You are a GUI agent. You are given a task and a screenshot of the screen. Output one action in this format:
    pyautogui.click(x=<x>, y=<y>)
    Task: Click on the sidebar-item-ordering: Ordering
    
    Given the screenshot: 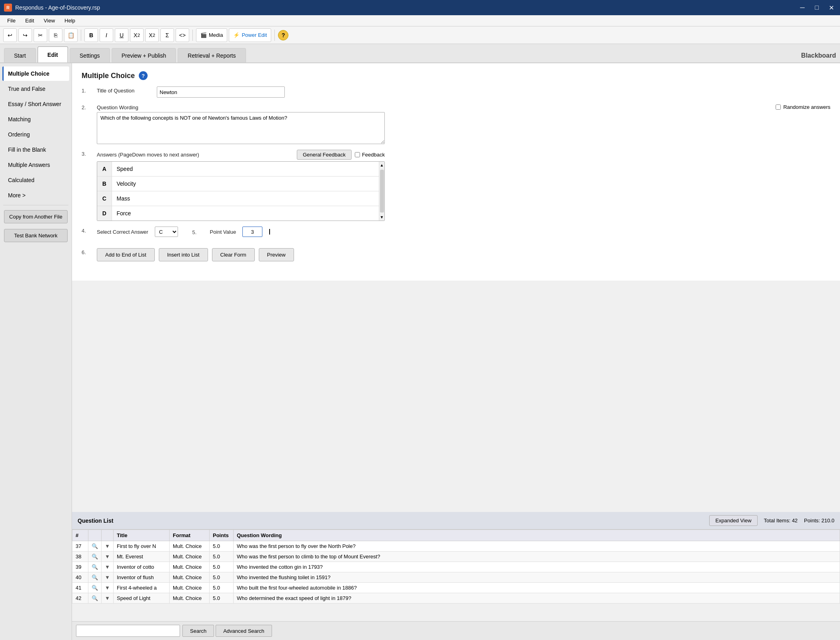 What is the action you would take?
    pyautogui.click(x=36, y=134)
    